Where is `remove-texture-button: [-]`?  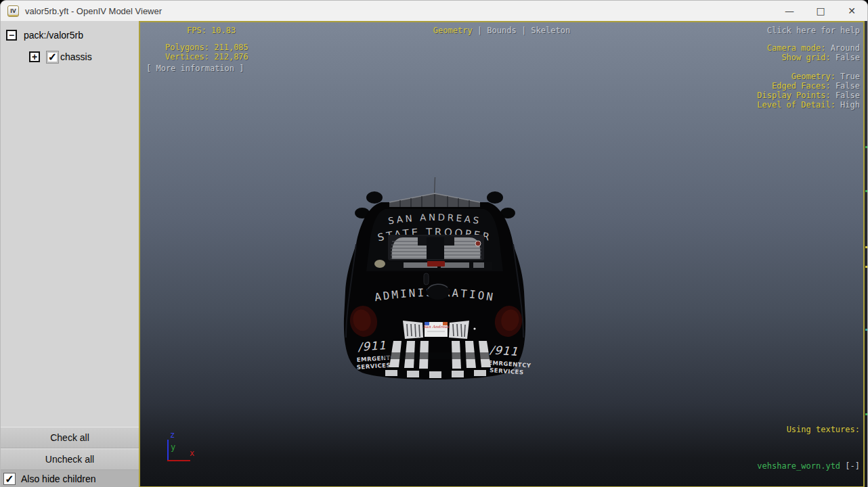 remove-texture-button: [-] is located at coordinates (850, 466).